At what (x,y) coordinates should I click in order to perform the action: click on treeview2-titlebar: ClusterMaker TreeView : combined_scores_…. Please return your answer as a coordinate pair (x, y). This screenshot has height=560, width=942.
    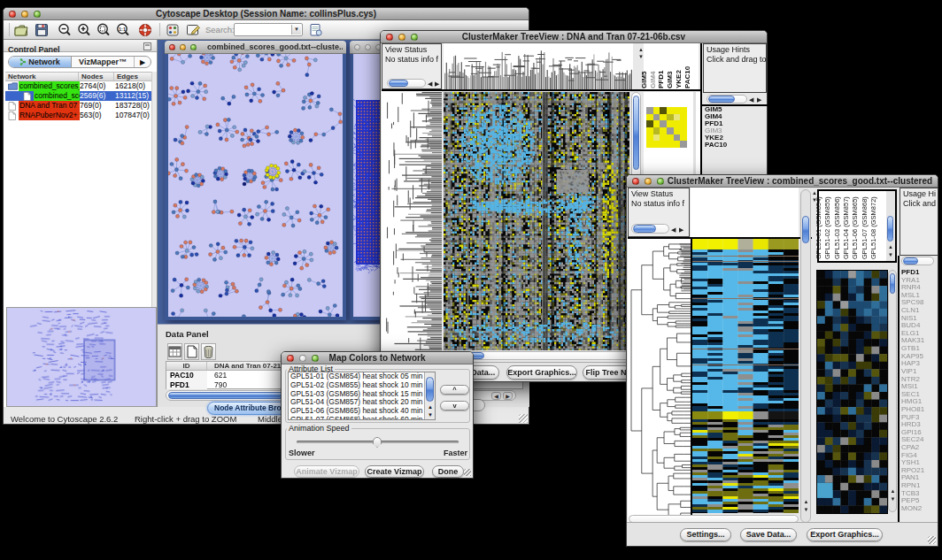
    Looking at the image, I should click on (783, 181).